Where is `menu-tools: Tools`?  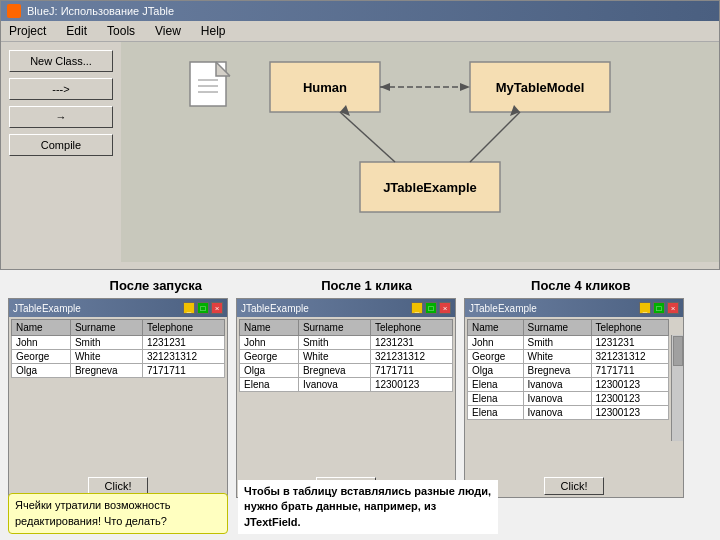 menu-tools: Tools is located at coordinates (121, 31).